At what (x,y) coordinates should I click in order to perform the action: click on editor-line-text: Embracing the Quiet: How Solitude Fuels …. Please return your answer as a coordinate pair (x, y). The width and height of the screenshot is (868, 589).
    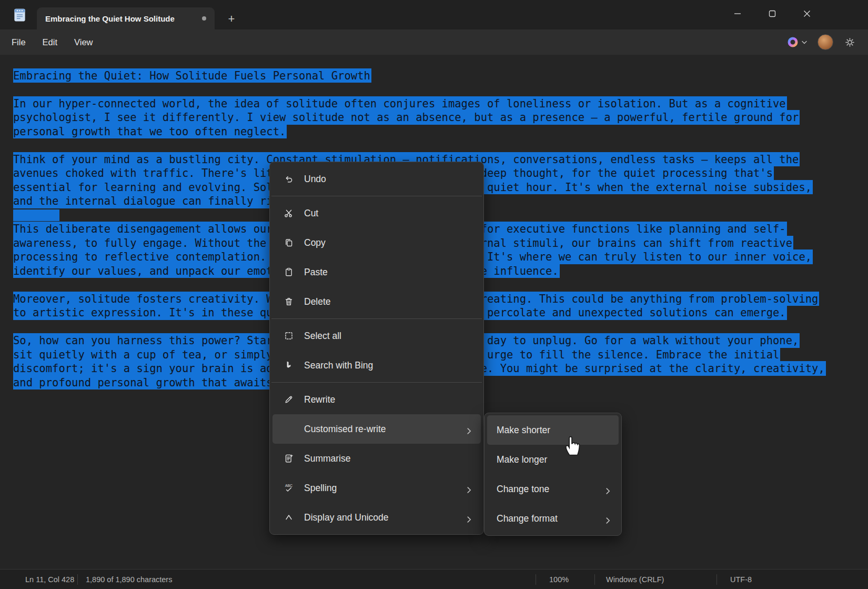
    Looking at the image, I should click on (193, 76).